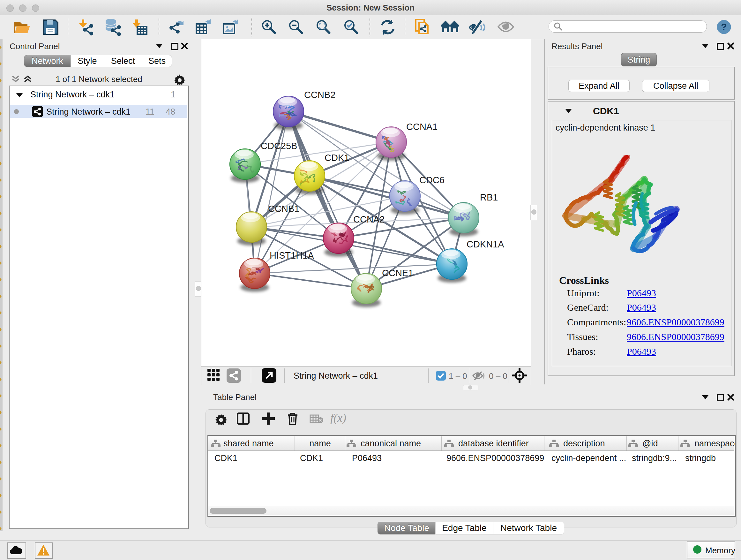 The height and width of the screenshot is (560, 741). Describe the element at coordinates (489, 197) in the screenshot. I see `svg-text: RB1` at that location.